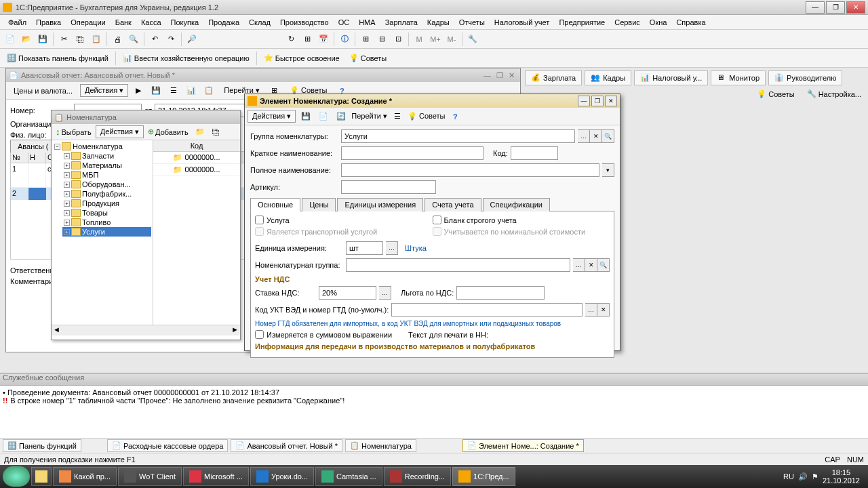 This screenshot has width=868, height=488. I want to click on vat-rate-input, so click(347, 293).